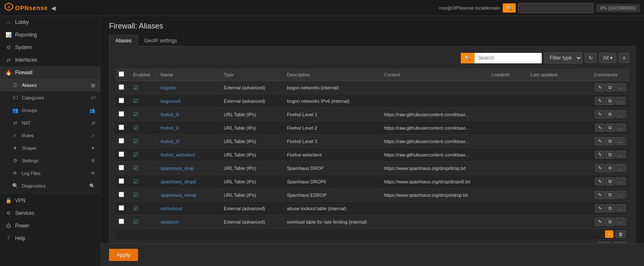 Image resolution: width=644 pixels, height=266 pixels. What do you see at coordinates (372, 222) in the screenshot?
I see `table-row: ☑ virusprot External (advanced) overload…` at bounding box center [372, 222].